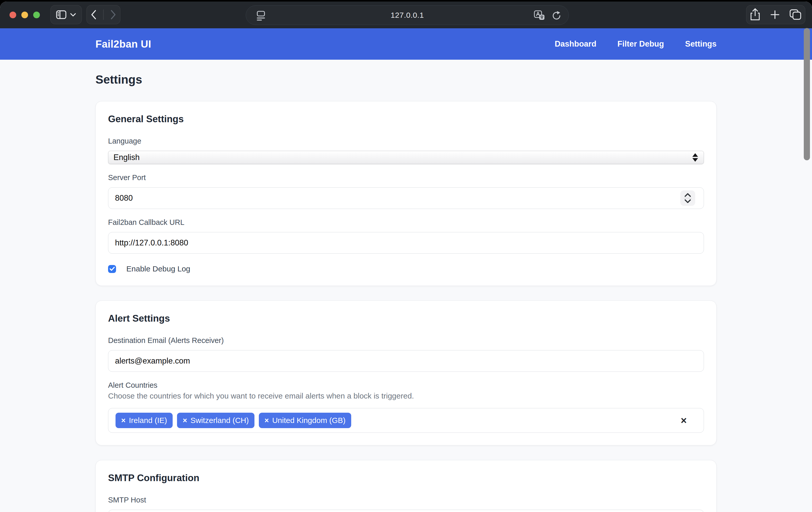  I want to click on browser-titlebar: 127.0.0.1, so click(406, 15).